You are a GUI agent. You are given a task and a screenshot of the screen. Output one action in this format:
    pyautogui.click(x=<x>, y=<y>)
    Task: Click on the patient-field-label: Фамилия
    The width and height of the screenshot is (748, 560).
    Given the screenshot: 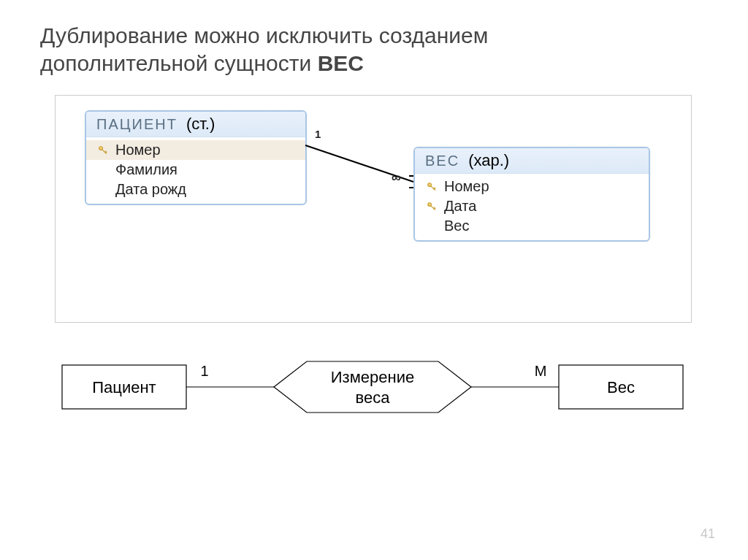 What is the action you would take?
    pyautogui.click(x=146, y=169)
    